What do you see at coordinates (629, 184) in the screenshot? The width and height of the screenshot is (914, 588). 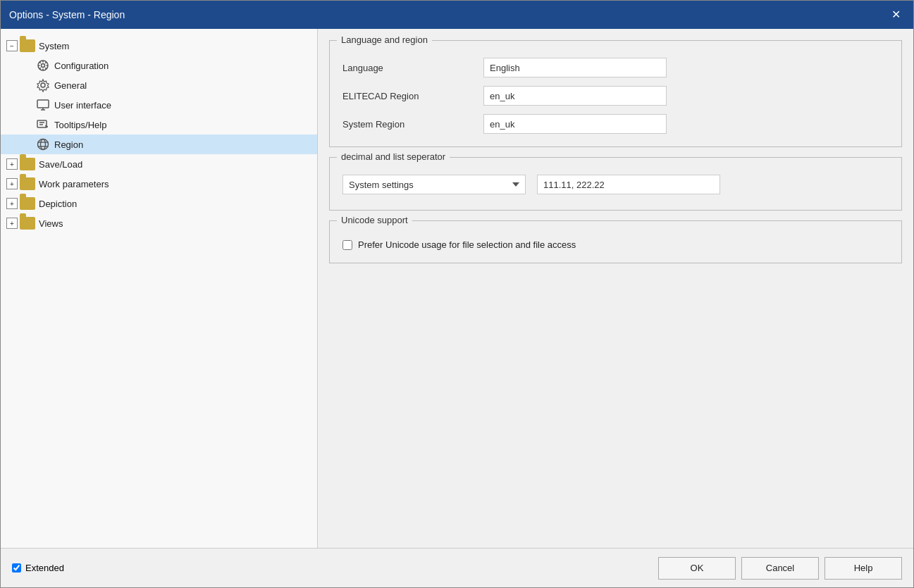 I see `separator-preview: 111.11, 222.22` at bounding box center [629, 184].